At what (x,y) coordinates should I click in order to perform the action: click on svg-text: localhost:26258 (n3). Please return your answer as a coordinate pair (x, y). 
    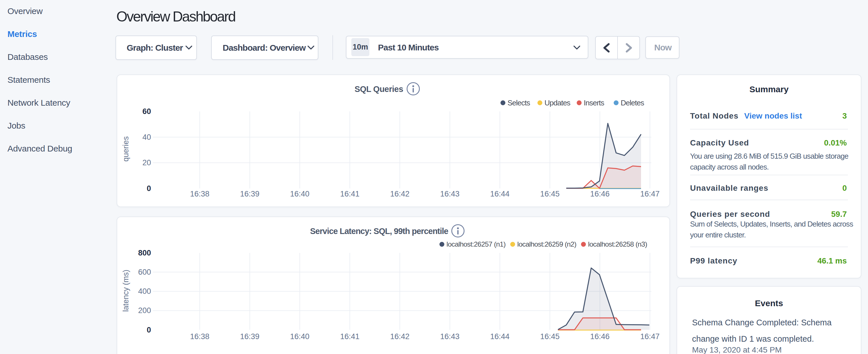
    Looking at the image, I should click on (617, 244).